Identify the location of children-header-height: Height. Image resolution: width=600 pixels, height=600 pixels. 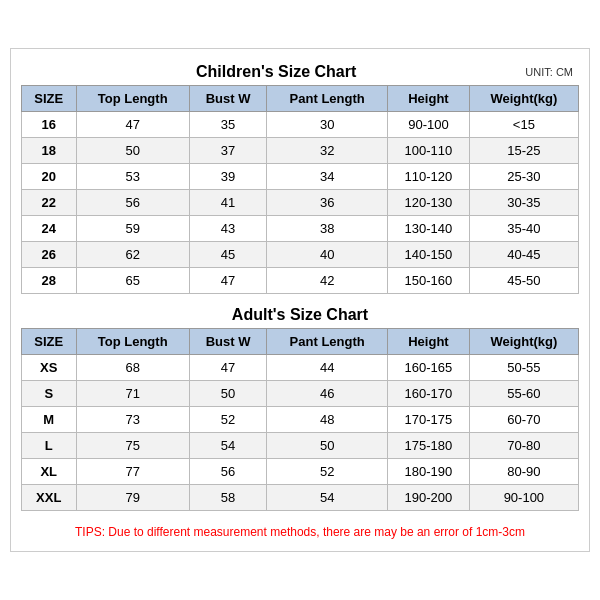
(429, 99).